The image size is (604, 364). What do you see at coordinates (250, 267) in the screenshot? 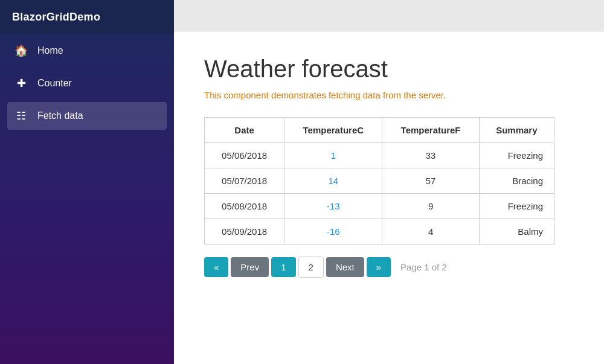
I see `prev-page-button: Prev` at bounding box center [250, 267].